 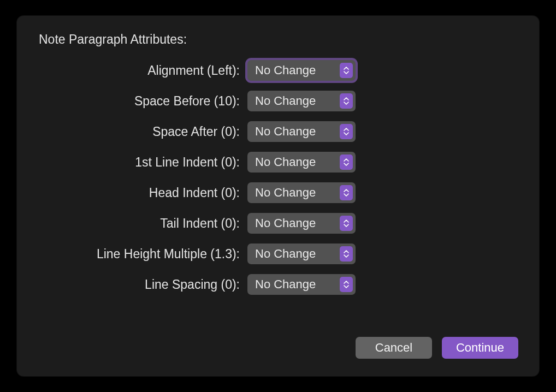 What do you see at coordinates (278, 193) in the screenshot?
I see `attribute-row: Head Indent (0):No Change` at bounding box center [278, 193].